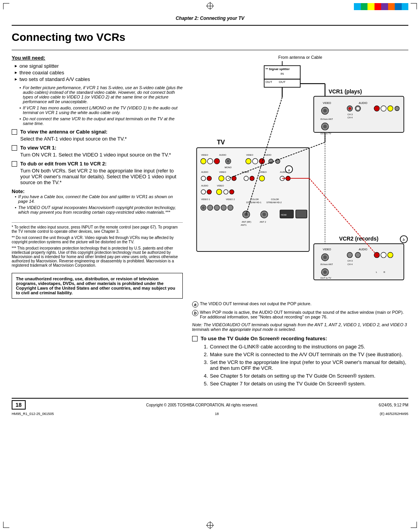 This screenshot has width=420, height=531. What do you see at coordinates (210, 404) in the screenshot?
I see `bottom-bar: 18 Copyright © 2005 TOSHIBA CORPORATION.…` at bounding box center [210, 404].